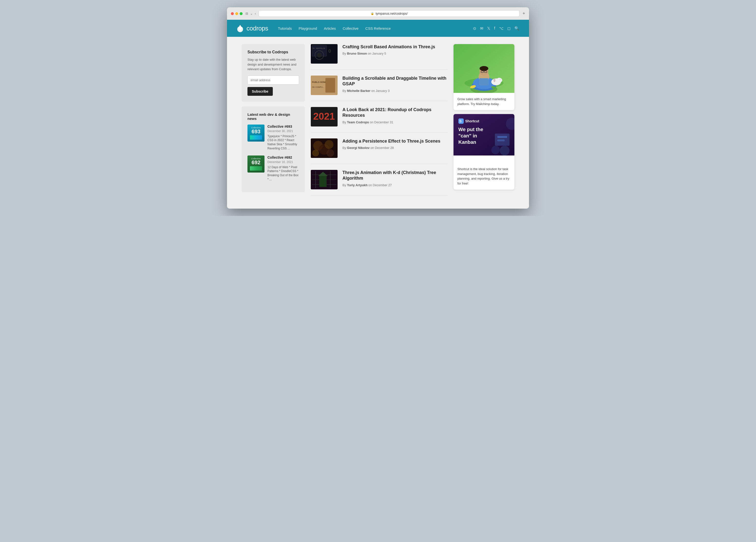 This screenshot has height=542, width=756. Describe the element at coordinates (251, 13) in the screenshot. I see `chevron-down-icon: ⌄` at that location.